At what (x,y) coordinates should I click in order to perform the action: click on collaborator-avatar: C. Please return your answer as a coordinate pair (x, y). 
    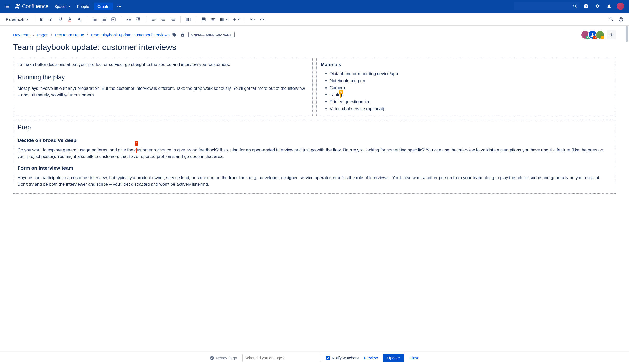
    Looking at the image, I should click on (600, 35).